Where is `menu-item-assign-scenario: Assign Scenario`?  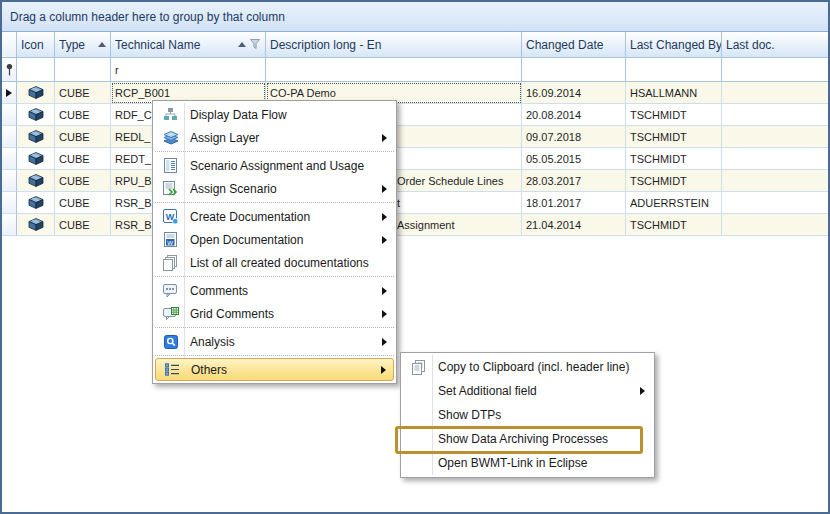 menu-item-assign-scenario: Assign Scenario is located at coordinates (274, 188).